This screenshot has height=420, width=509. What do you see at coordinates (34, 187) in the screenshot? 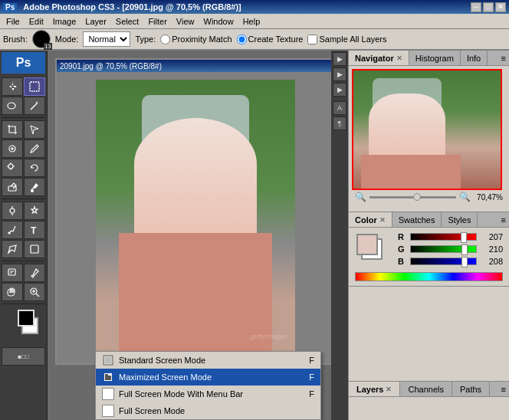
I see `paint-bucket-tool` at bounding box center [34, 187].